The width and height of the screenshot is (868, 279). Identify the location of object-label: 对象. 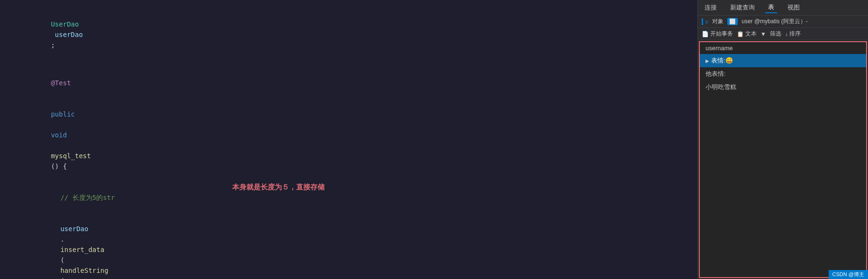
(718, 22).